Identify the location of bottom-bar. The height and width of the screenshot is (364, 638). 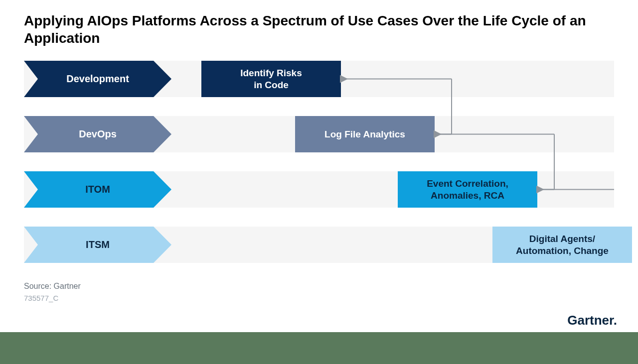
(319, 348).